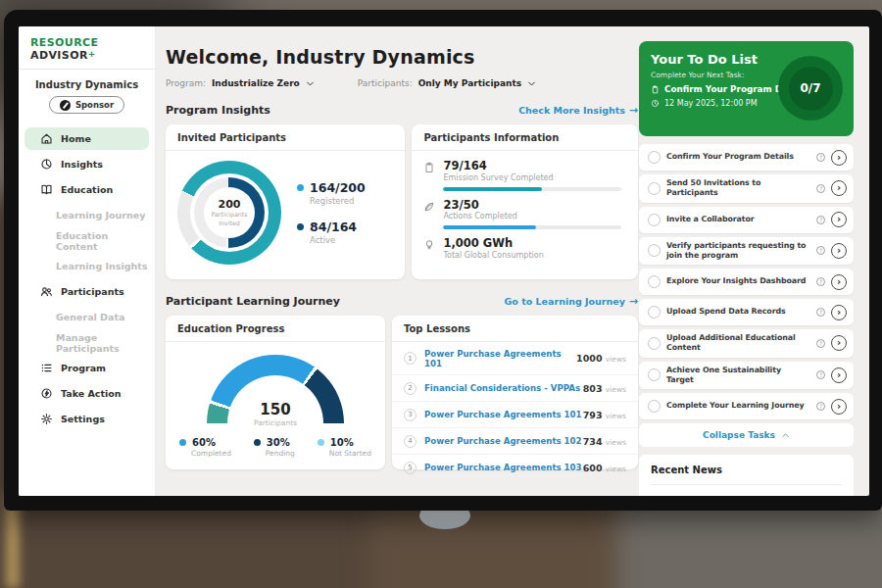  What do you see at coordinates (747, 376) in the screenshot?
I see `task-row: Achieve One Sustainability Target` at bounding box center [747, 376].